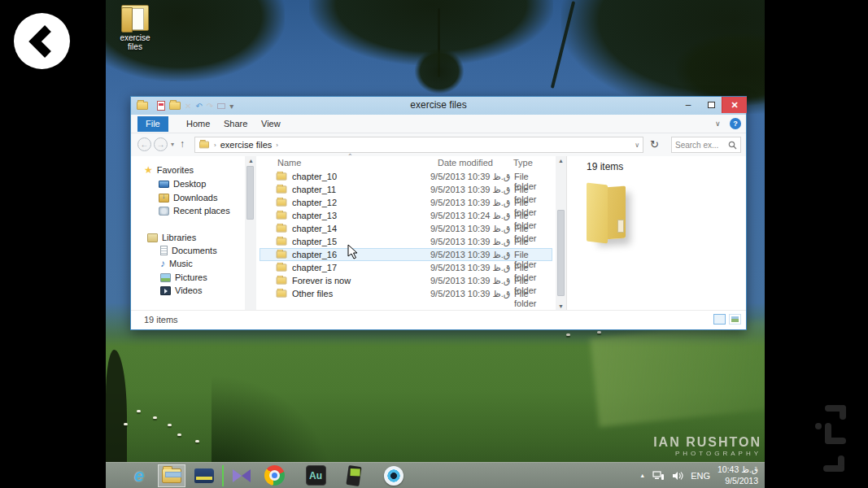 The width and height of the screenshot is (868, 488). What do you see at coordinates (735, 319) in the screenshot?
I see `large-icons-view-button` at bounding box center [735, 319].